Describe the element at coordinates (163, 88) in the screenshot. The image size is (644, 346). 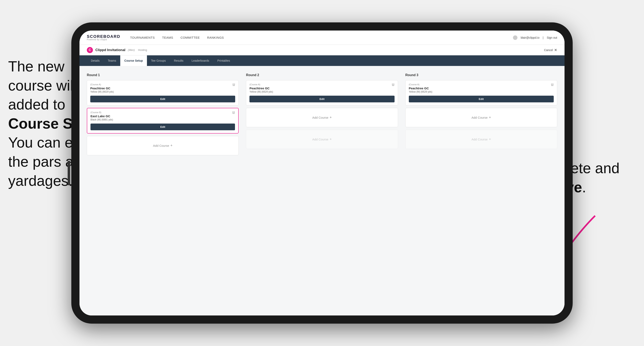
I see `round1-course-a-name: Peachtree GC` at that location.